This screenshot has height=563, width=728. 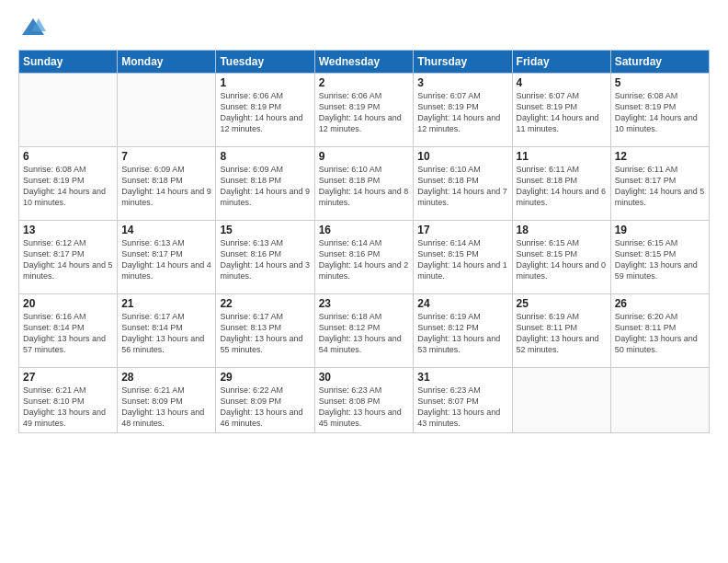 What do you see at coordinates (167, 63) in the screenshot?
I see `weekday-header-monday: Monday` at bounding box center [167, 63].